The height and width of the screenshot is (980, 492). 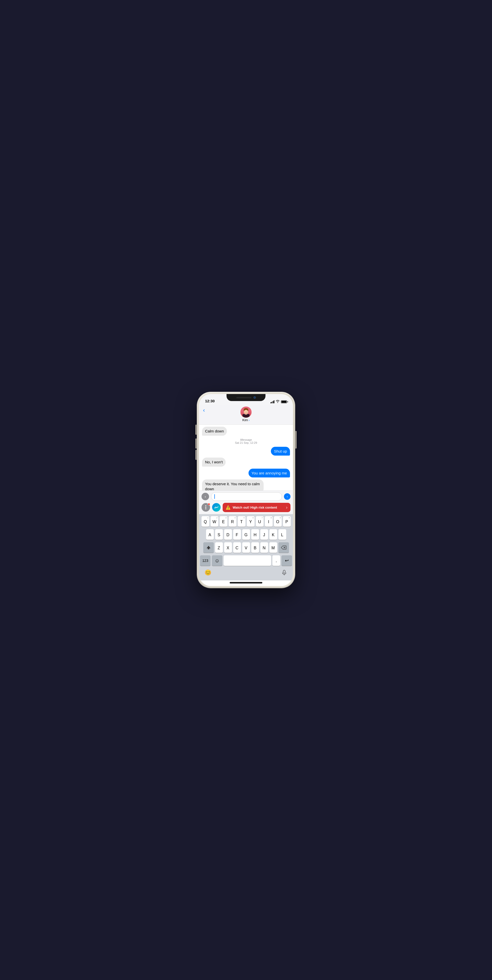 I want to click on expand-button: ›, so click(x=205, y=496).